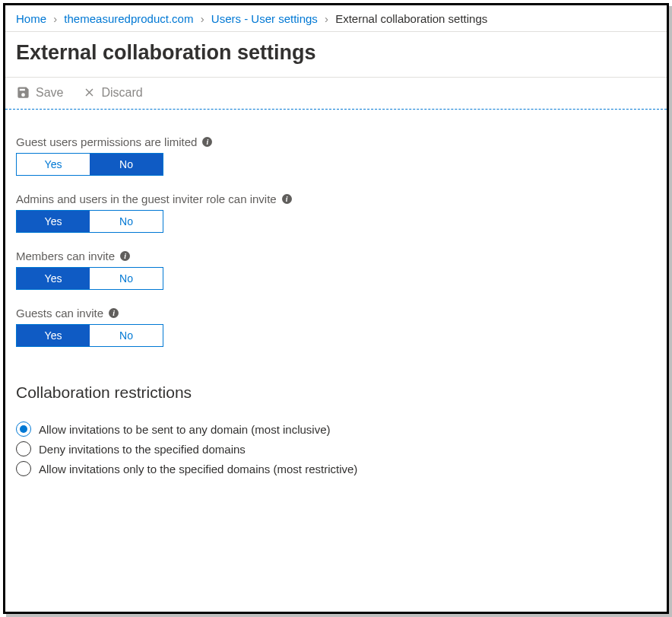 Image resolution: width=672 pixels, height=617 pixels. What do you see at coordinates (336, 327) in the screenshot?
I see `field-guests-can-invite: Guests can invite i Yes No` at bounding box center [336, 327].